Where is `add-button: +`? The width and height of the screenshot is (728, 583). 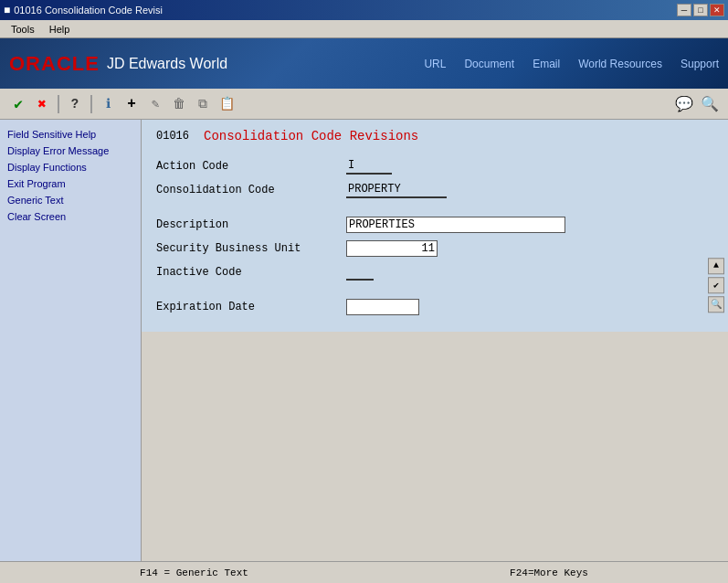 add-button: + is located at coordinates (132, 104).